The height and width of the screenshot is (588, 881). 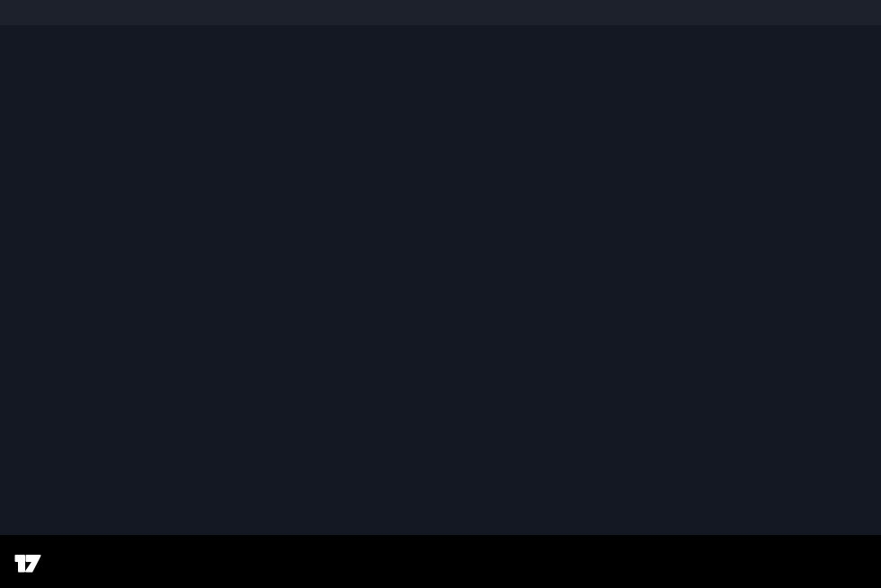 What do you see at coordinates (19, 410) in the screenshot?
I see `rsi-legend` at bounding box center [19, 410].